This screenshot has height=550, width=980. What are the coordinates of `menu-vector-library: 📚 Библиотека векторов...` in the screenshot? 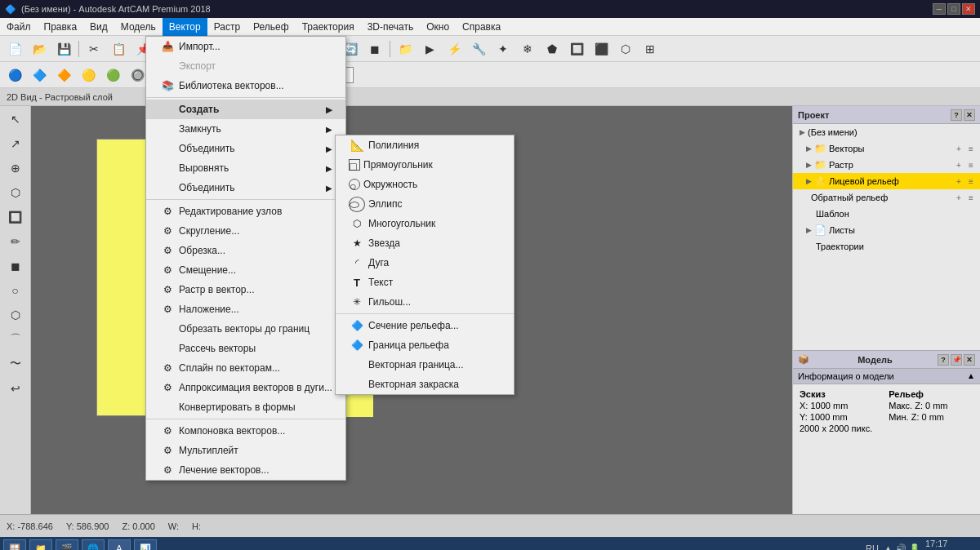 It's located at (246, 86).